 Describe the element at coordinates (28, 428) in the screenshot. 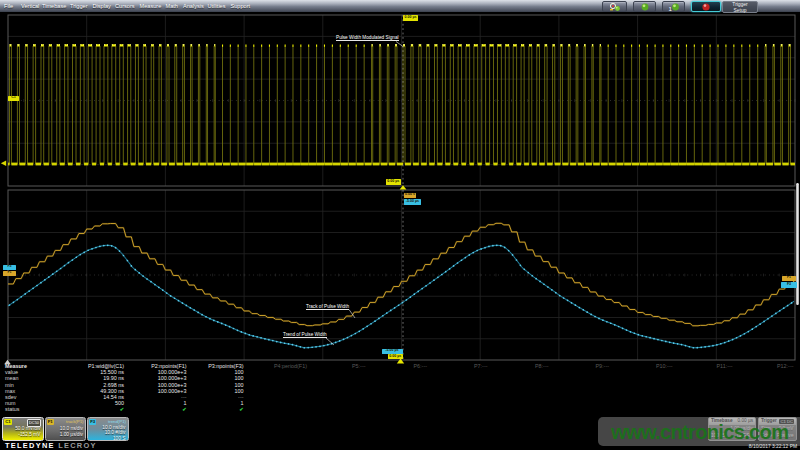

I see `c1-vdiv: 50.0 mV/div` at that location.